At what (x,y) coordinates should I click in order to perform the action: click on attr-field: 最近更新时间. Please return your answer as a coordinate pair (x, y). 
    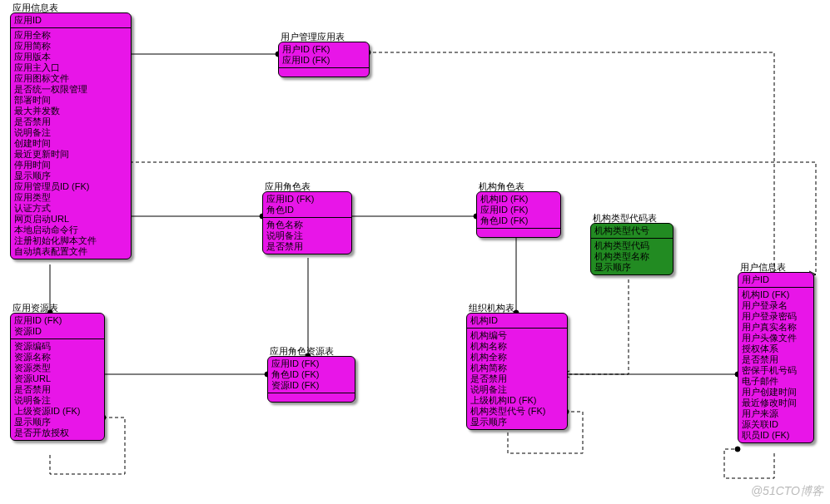
    Looking at the image, I should click on (71, 155).